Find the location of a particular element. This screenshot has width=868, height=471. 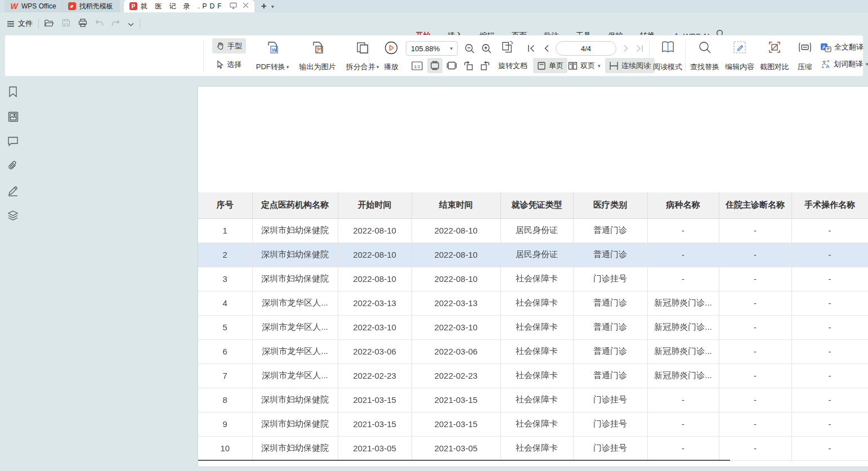

tab-docer-templates: 找稻壳模板 is located at coordinates (91, 6).